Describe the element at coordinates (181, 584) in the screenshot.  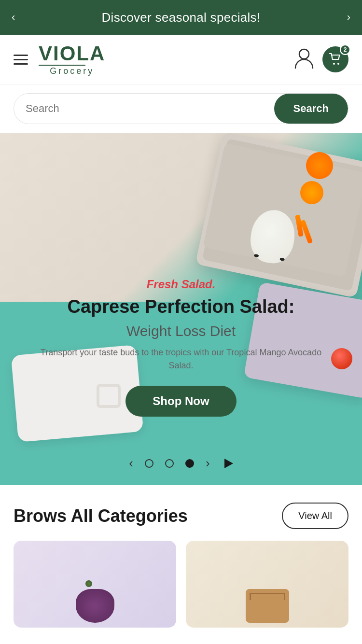
I see `category-cards` at that location.